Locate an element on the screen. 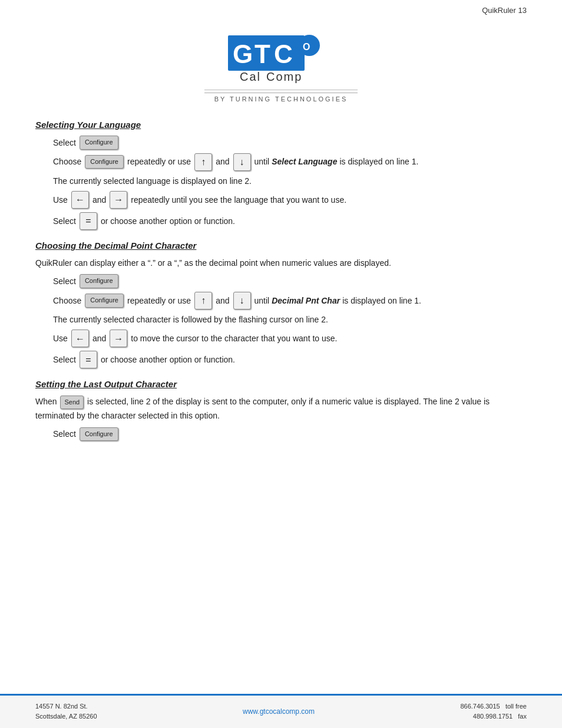 The image size is (562, 728). currently-selected-char: The currently selected character is foll… is located at coordinates (191, 319).